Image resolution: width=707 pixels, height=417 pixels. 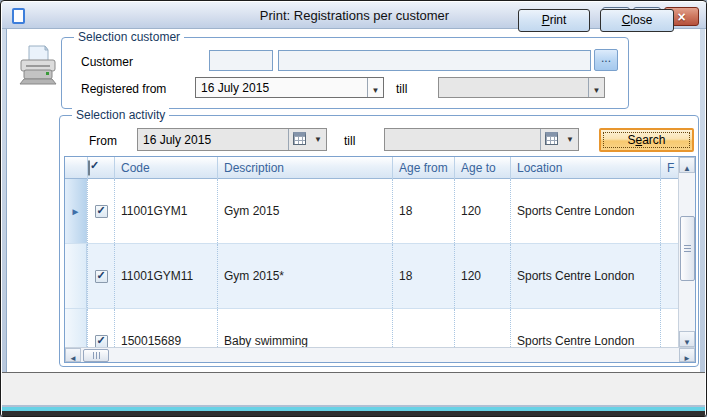 I want to click on arrow-right-icon: ►, so click(x=687, y=358).